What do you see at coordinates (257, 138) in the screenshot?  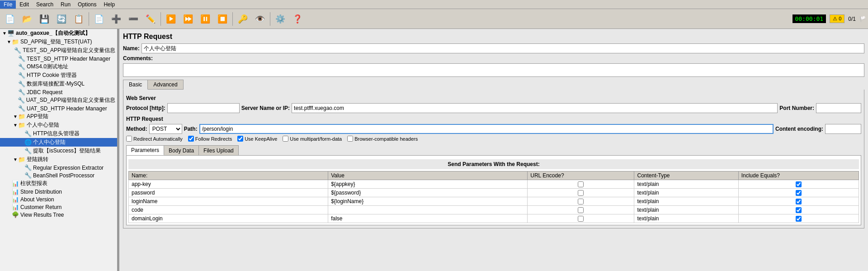 I see `keepalive-checkbox-label: Use KeepAlive` at bounding box center [257, 138].